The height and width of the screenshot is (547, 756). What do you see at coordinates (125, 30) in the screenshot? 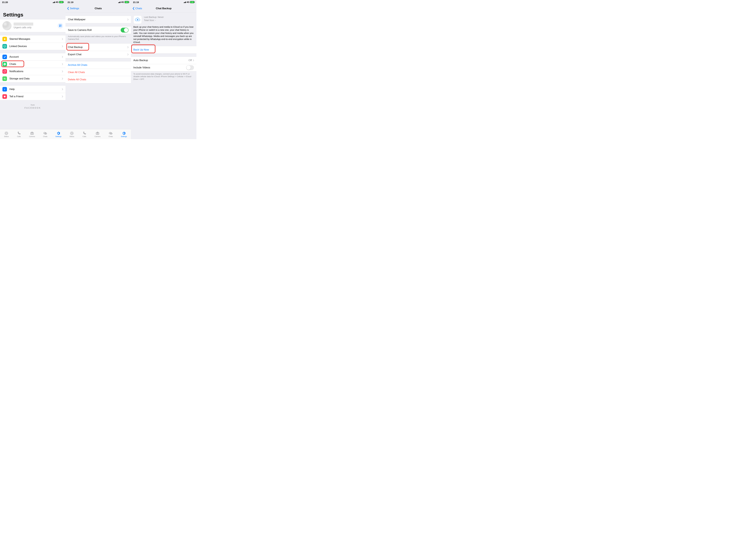
I see `save-camera-roll-toggle` at bounding box center [125, 30].